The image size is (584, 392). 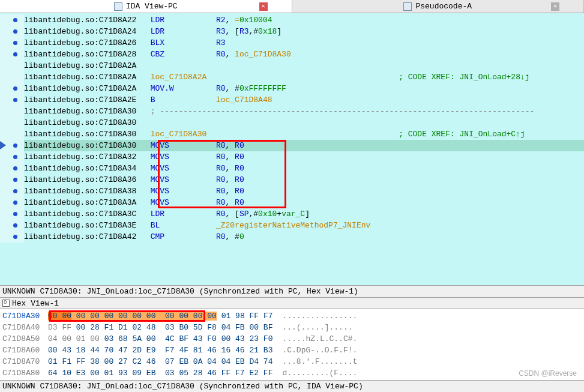 What do you see at coordinates (292, 7) in the screenshot?
I see `tab-bar: IDA View-PC ✕ Pseudocode-A ✕` at bounding box center [292, 7].